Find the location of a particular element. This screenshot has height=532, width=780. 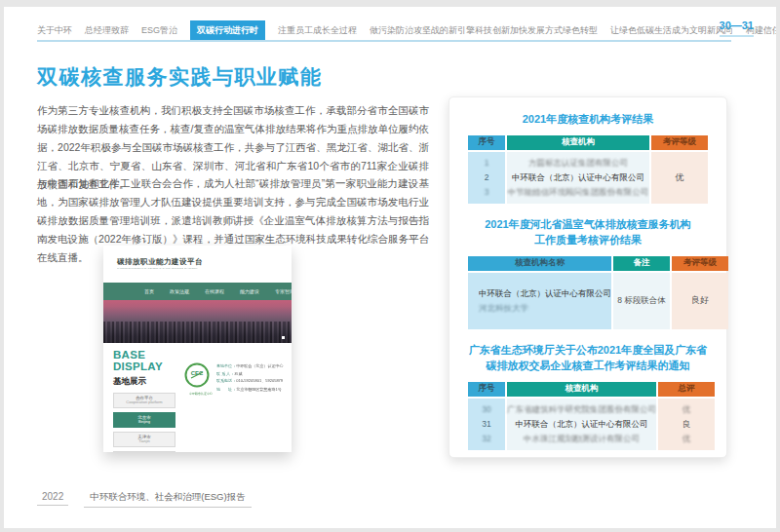

nav-group-left: 关于中环 总经理致辞 ESG管治 双碳行动进行时 注重员工成长全过程 做污染防治… is located at coordinates (255, 31).